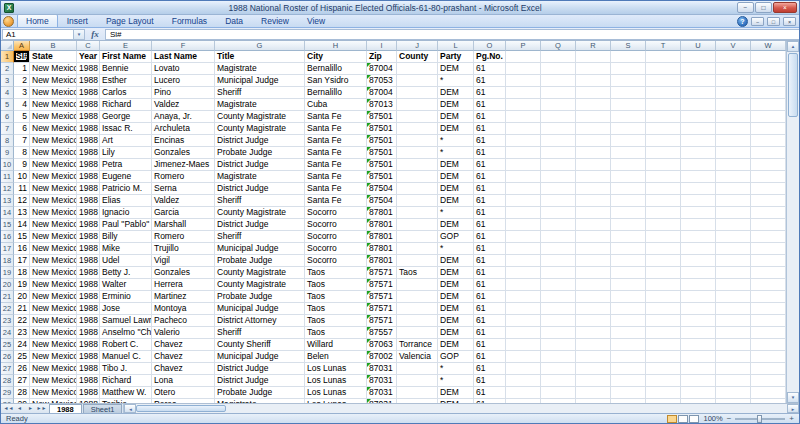 The width and height of the screenshot is (800, 424). I want to click on cell-H2: Bernalillo, so click(336, 69).